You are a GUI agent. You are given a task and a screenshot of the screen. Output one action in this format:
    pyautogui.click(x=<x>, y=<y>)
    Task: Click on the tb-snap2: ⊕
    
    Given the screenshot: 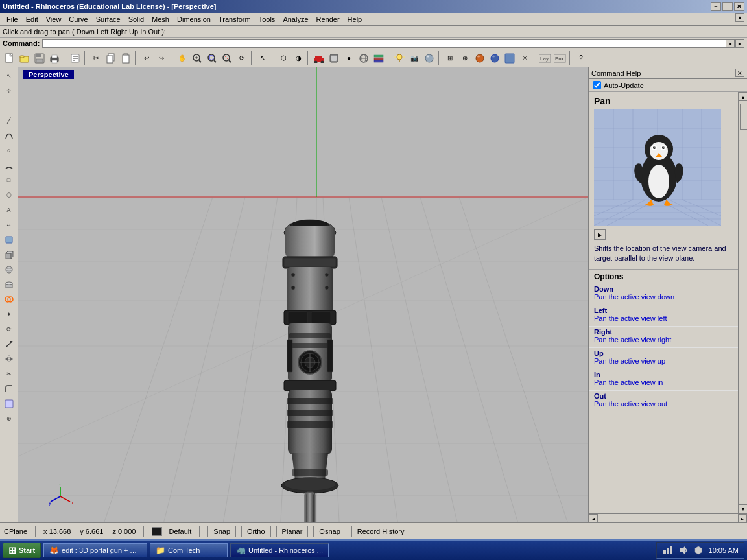 What is the action you would take?
    pyautogui.click(x=465, y=58)
    